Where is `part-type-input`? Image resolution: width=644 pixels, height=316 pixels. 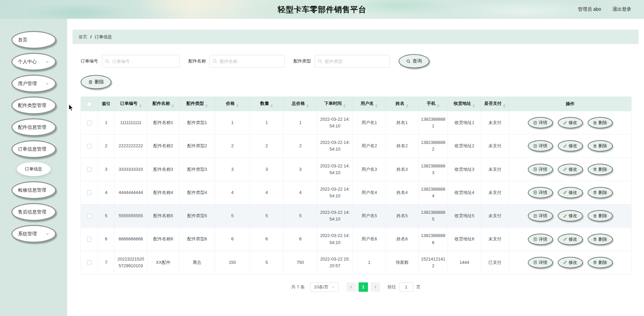
part-type-input is located at coordinates (352, 61).